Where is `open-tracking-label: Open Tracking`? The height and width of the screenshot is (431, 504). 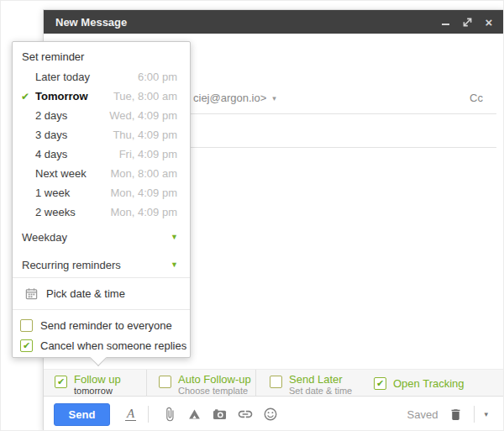 open-tracking-label: Open Tracking is located at coordinates (428, 383).